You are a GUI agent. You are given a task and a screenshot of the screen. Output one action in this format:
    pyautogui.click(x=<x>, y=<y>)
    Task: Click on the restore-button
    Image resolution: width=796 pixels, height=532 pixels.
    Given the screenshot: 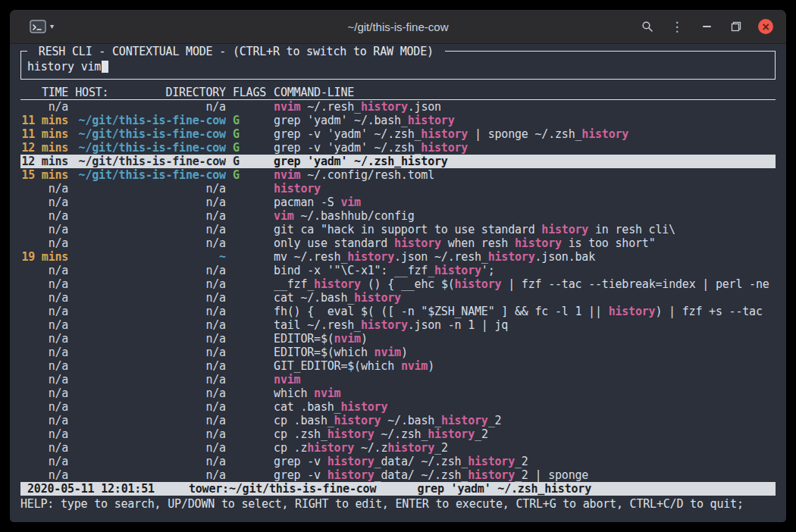 What is the action you would take?
    pyautogui.click(x=736, y=27)
    